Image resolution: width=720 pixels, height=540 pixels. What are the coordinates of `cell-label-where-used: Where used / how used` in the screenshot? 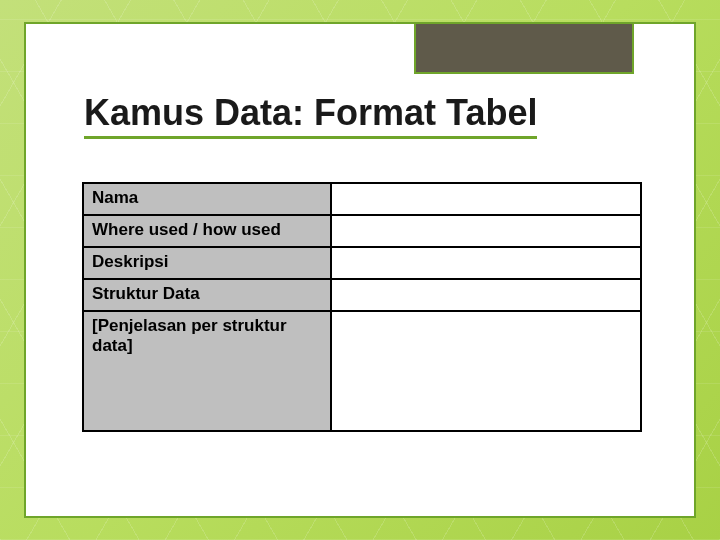 It's located at (207, 231).